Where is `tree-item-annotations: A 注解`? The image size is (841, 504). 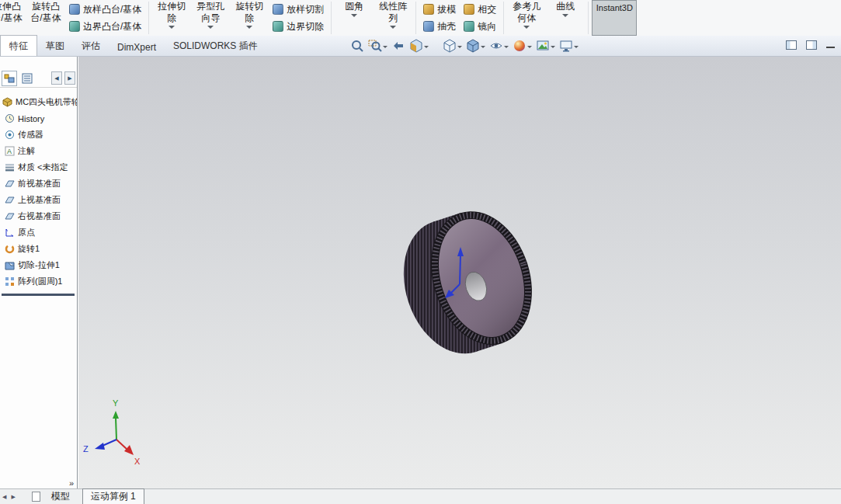
tree-item-annotations: A 注解 is located at coordinates (39, 151).